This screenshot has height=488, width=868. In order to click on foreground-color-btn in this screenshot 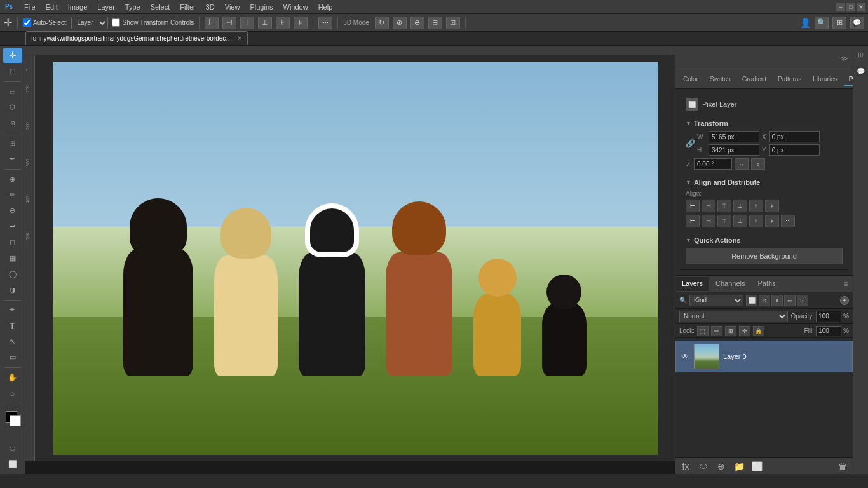, I will do `click(13, 416)`.